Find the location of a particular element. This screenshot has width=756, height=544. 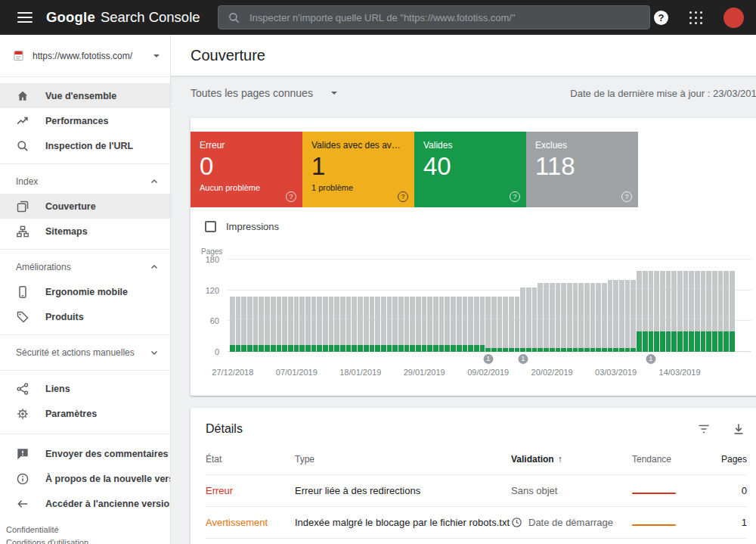

column-header-etat: État is located at coordinates (250, 459).